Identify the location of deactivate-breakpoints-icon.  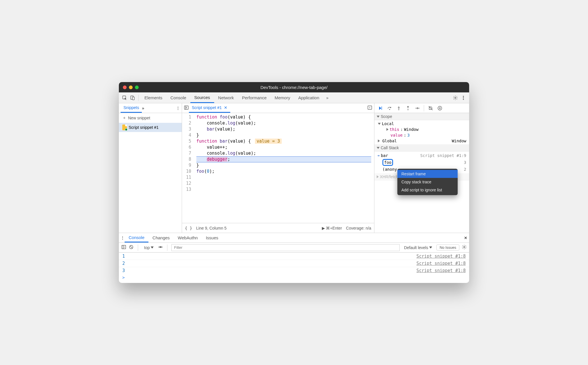
(431, 108).